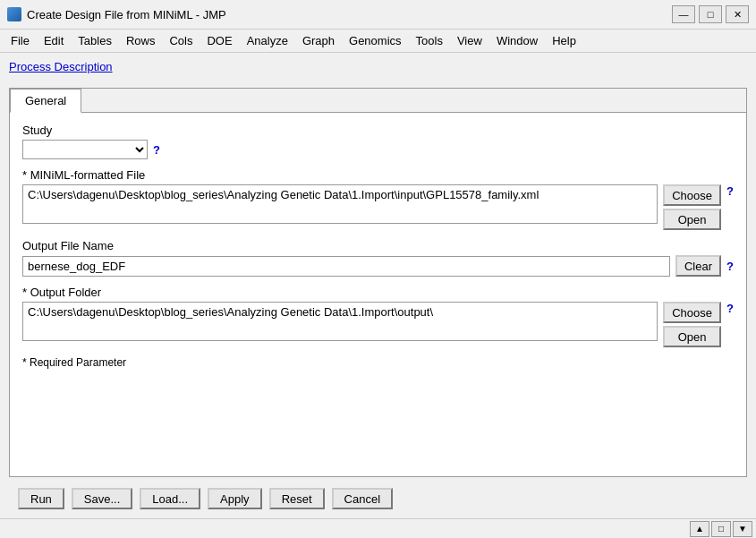 This screenshot has height=538, width=756. What do you see at coordinates (46, 100) in the screenshot?
I see `tab-general: General` at bounding box center [46, 100].